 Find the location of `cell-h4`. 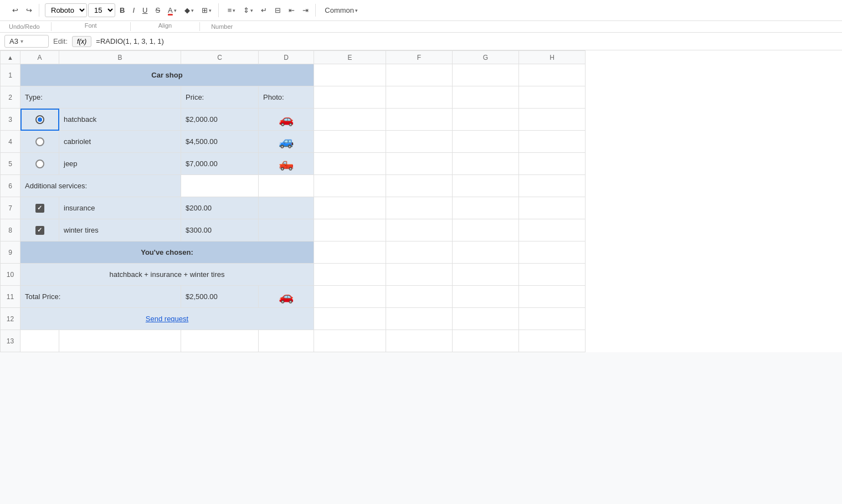

cell-h4 is located at coordinates (552, 142).